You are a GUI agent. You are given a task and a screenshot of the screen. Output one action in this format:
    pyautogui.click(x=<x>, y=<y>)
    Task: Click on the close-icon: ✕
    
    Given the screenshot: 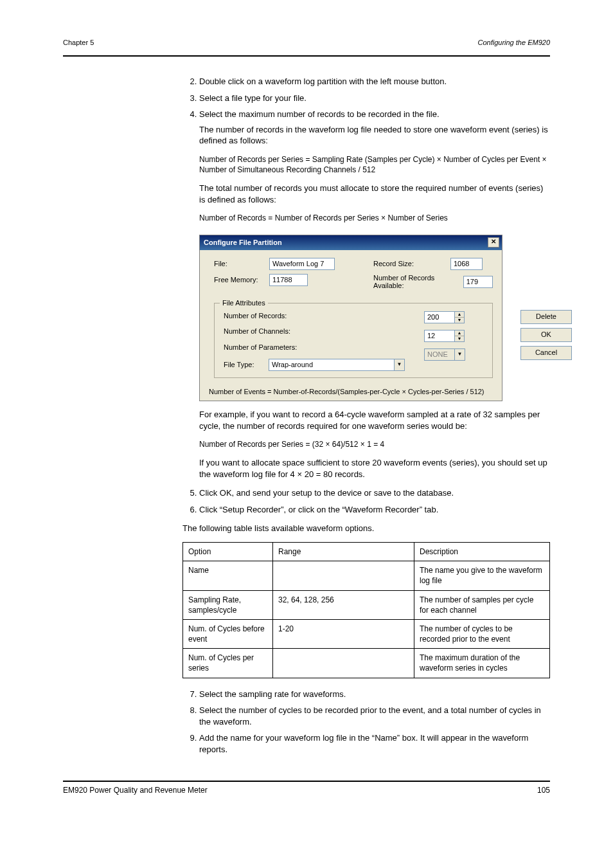 What is the action you would take?
    pyautogui.click(x=493, y=242)
    